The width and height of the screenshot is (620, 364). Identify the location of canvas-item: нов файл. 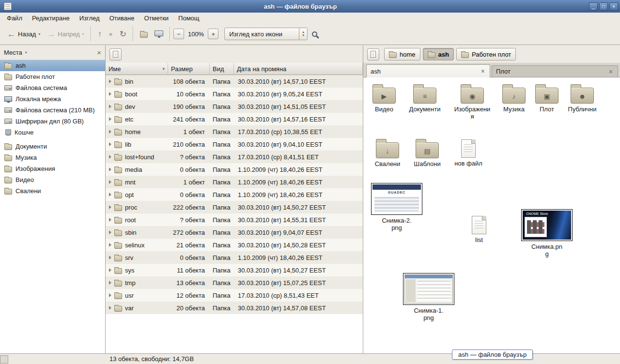
(468, 153).